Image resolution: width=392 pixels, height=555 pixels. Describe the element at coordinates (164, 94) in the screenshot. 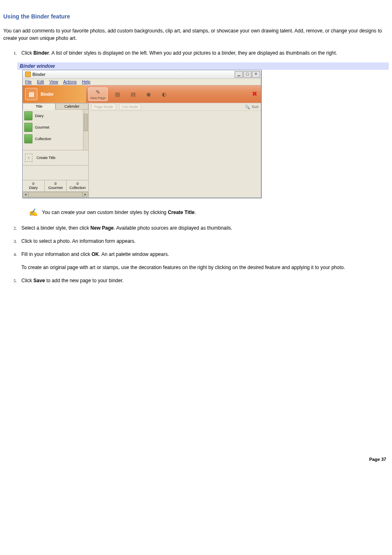

I see `toolbar-icon: ◐` at that location.